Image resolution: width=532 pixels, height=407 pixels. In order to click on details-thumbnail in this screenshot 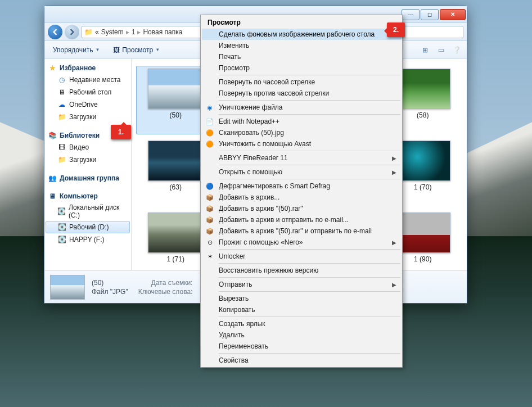, I will do `click(67, 287)`.